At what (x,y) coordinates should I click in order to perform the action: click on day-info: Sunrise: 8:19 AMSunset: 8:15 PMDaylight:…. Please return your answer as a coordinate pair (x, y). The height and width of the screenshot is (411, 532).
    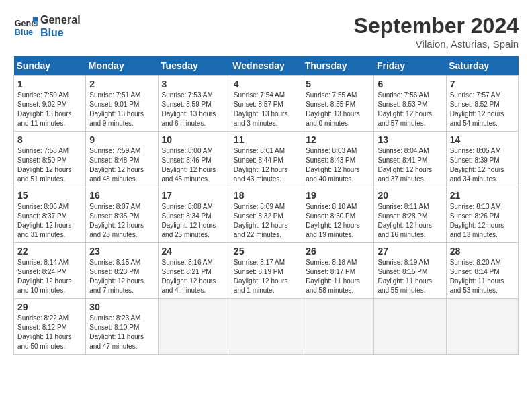
    Looking at the image, I should click on (410, 277).